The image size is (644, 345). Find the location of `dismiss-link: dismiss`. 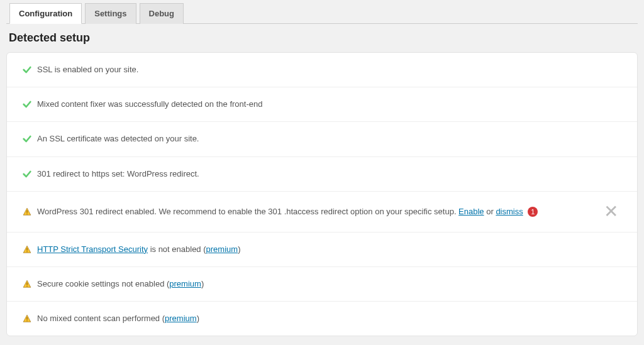

dismiss-link: dismiss is located at coordinates (509, 211).